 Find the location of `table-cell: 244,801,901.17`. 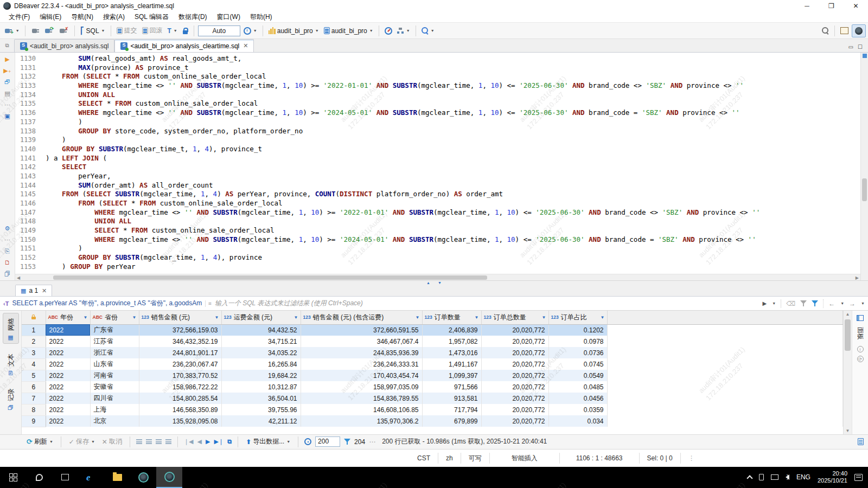

table-cell: 244,801,901.17 is located at coordinates (180, 352).